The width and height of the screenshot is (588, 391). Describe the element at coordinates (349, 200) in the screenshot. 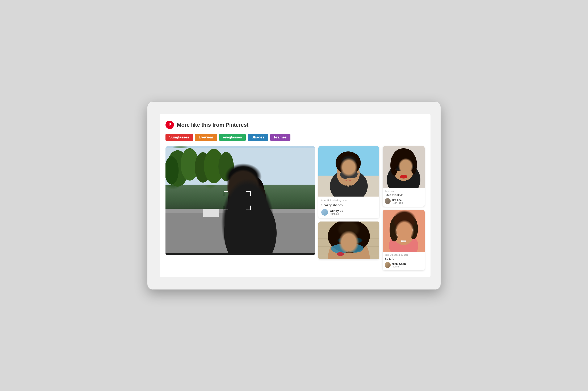

I see `pin1-source: from Uploaded by user` at that location.